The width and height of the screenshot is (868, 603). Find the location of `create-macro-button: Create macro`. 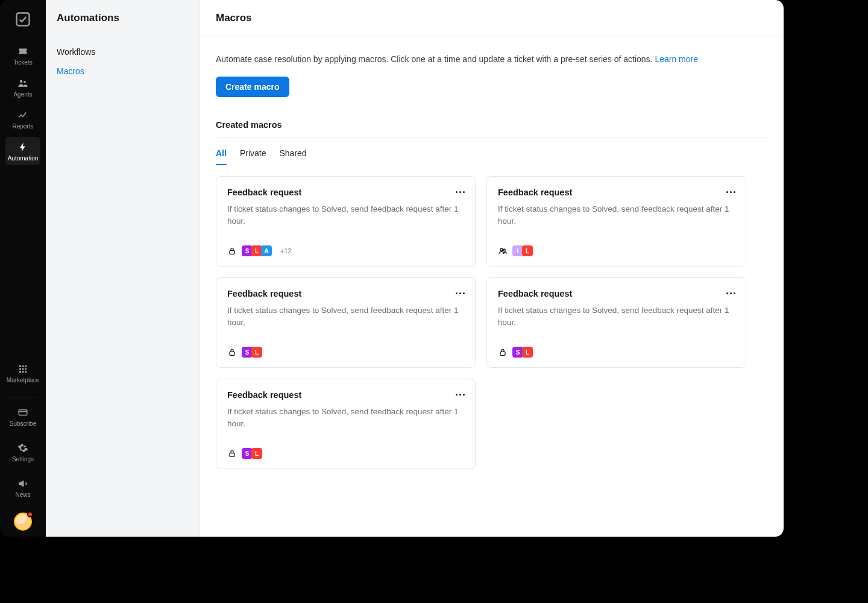

create-macro-button: Create macro is located at coordinates (253, 87).